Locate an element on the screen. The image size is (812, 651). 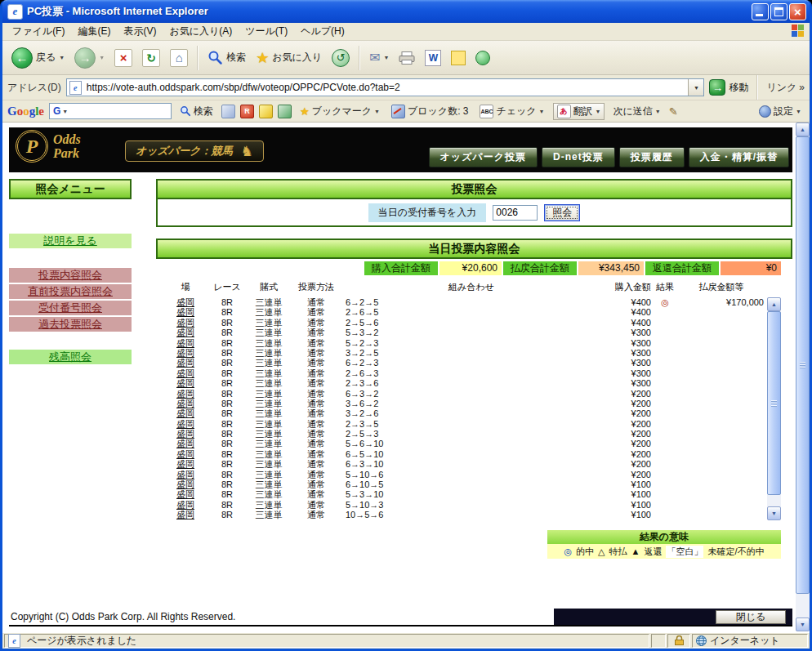
edit-button: W is located at coordinates (433, 58).